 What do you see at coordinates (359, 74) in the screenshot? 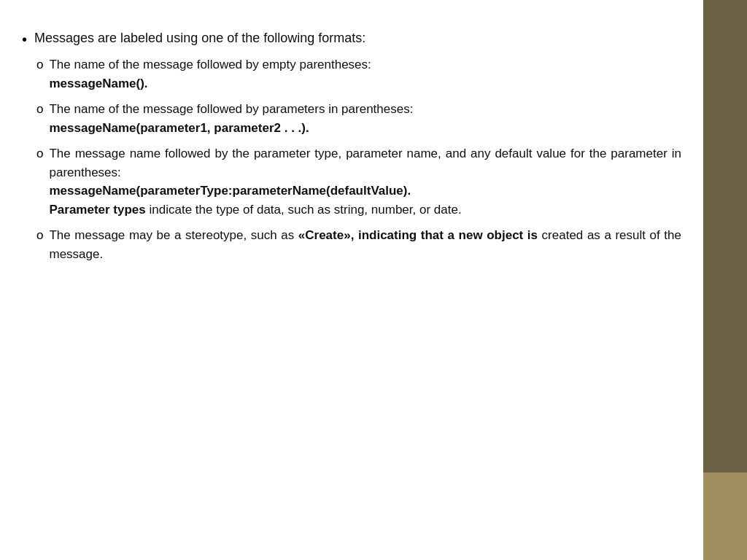
I see `sub-item-1: o The name of the message followed by em…` at bounding box center [359, 74].